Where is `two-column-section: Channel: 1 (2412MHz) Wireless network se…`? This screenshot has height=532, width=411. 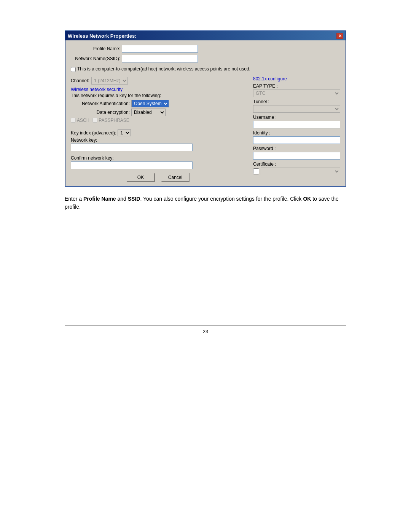
two-column-section: Channel: 1 (2412MHz) Wireless network se… is located at coordinates (206, 129).